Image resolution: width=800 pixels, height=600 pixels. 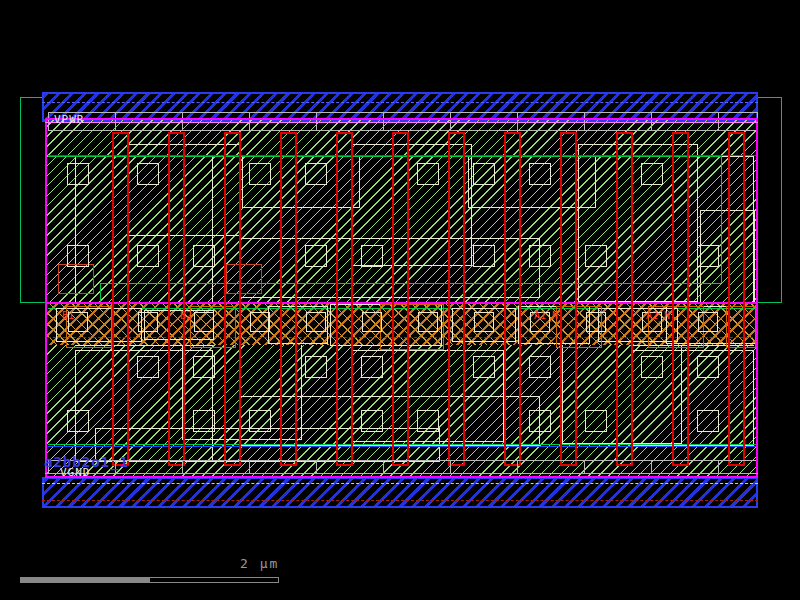 What do you see at coordinates (84, 580) in the screenshot?
I see `scale-bar-filled-segment` at bounding box center [84, 580].